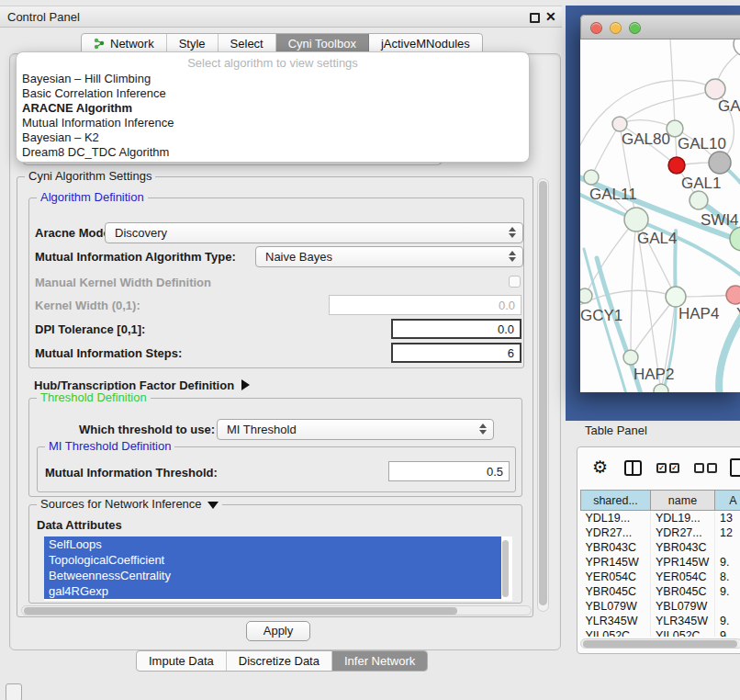  What do you see at coordinates (733, 295) in the screenshot?
I see `network-node-y` at bounding box center [733, 295].